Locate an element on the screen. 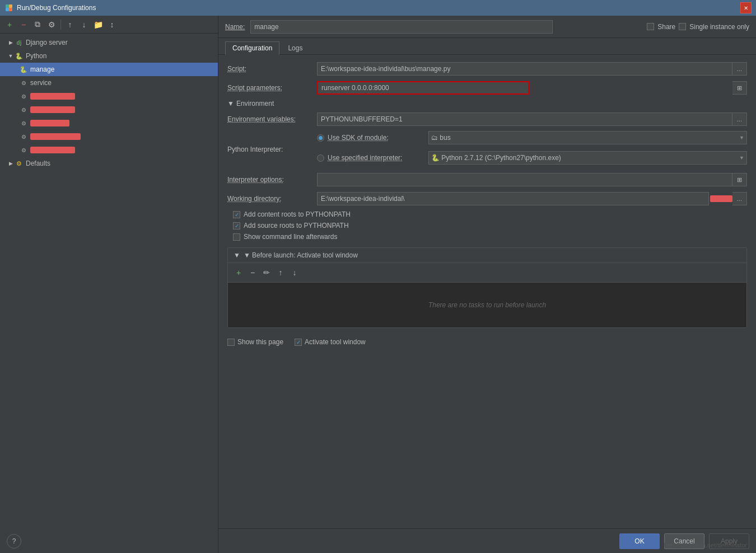  move-down-button: ↓ is located at coordinates (84, 25).